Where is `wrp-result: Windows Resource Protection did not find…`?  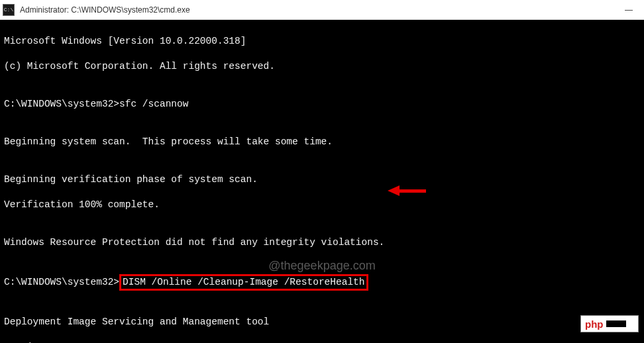
wrp-result: Windows Resource Protection did not find… is located at coordinates (322, 242).